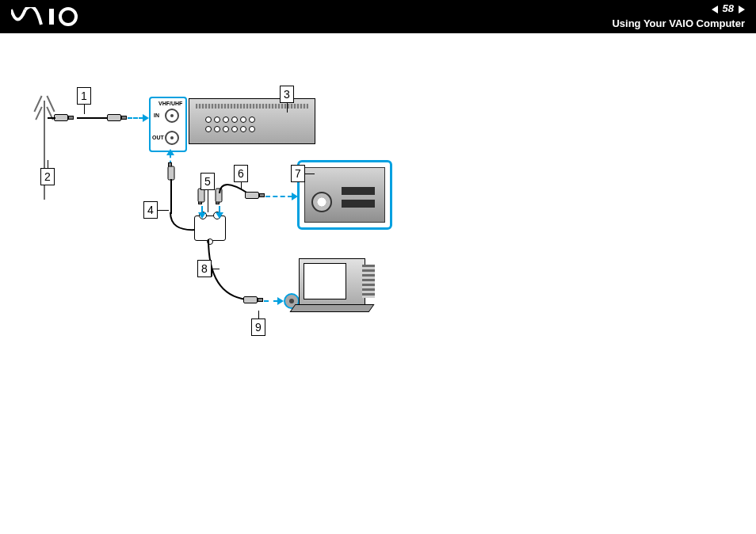 The image size is (756, 534). What do you see at coordinates (243, 200) in the screenshot?
I see `cable-6-curve` at bounding box center [243, 200].